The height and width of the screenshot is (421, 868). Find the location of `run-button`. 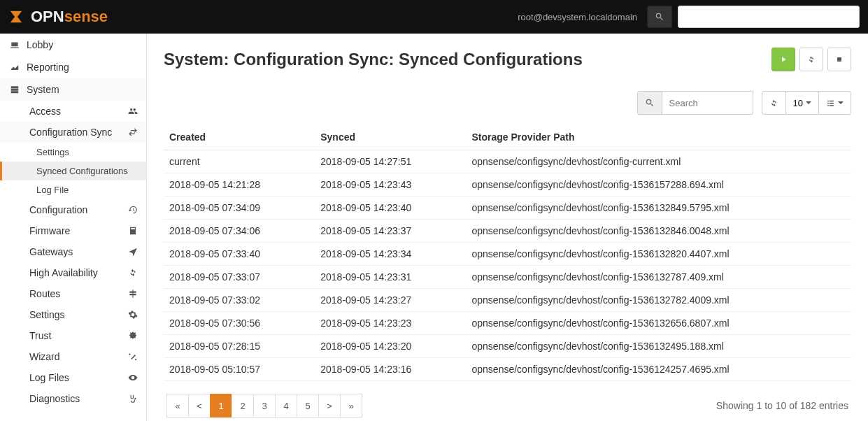

run-button is located at coordinates (783, 59).